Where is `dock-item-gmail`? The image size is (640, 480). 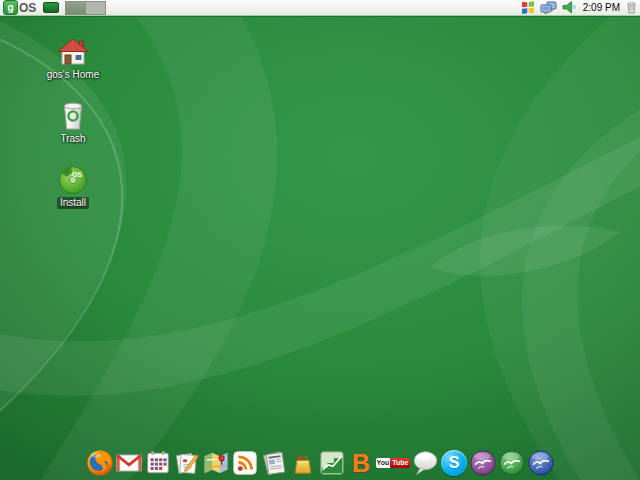
dock-item-gmail is located at coordinates (129, 463).